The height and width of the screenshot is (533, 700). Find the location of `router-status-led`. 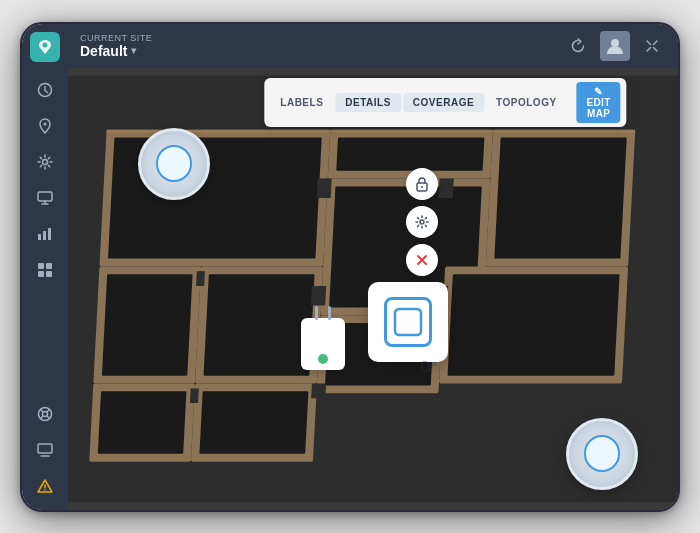

router-status-led is located at coordinates (323, 359).